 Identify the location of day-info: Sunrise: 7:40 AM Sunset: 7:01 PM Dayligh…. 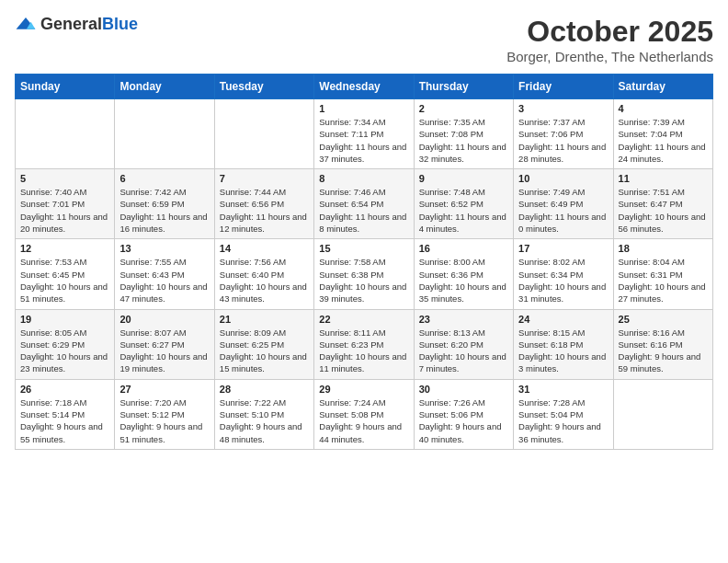
(64, 210).